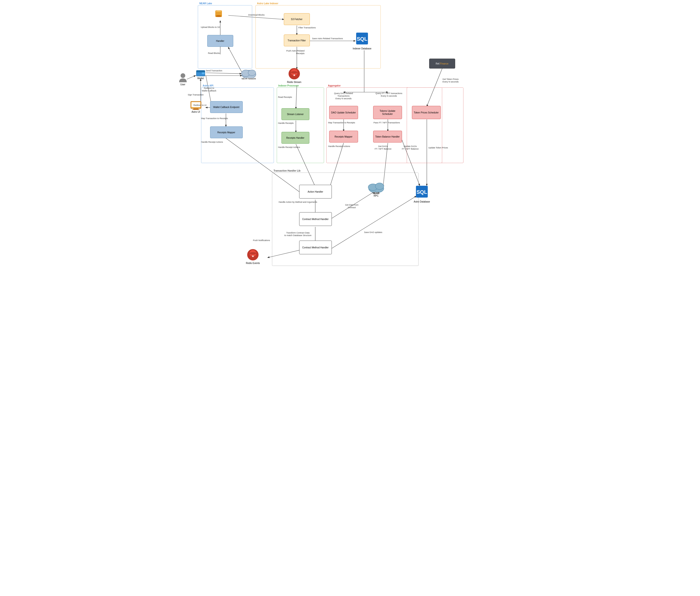 This screenshot has height=596, width=700. I want to click on user-icon: User, so click(183, 79).